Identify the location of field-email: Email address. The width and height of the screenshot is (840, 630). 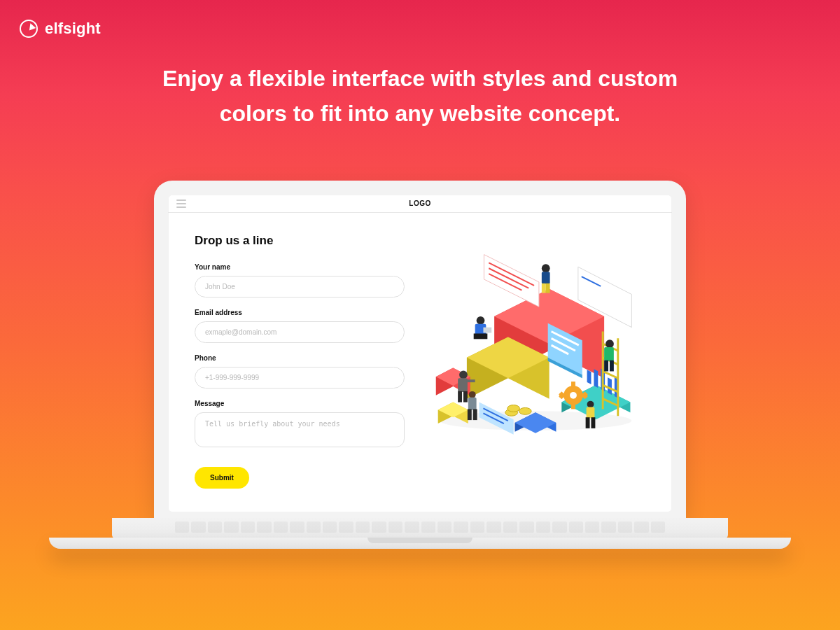
(300, 326).